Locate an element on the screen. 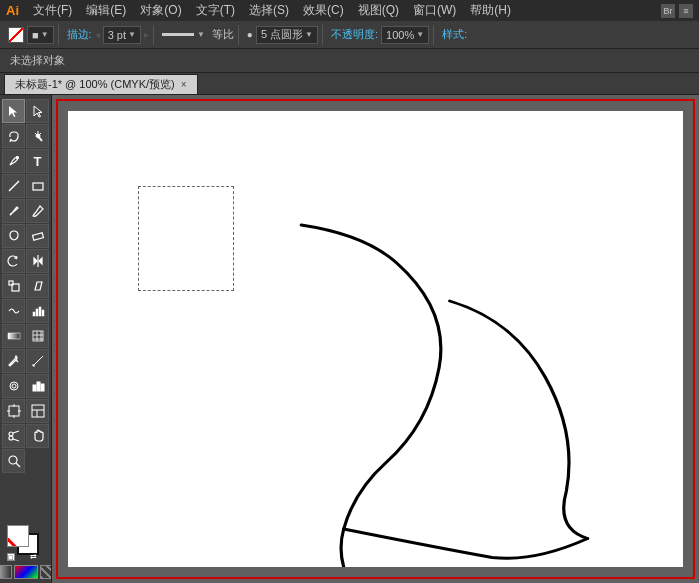 Image resolution: width=699 pixels, height=583 pixels. warp-tool is located at coordinates (14, 311).